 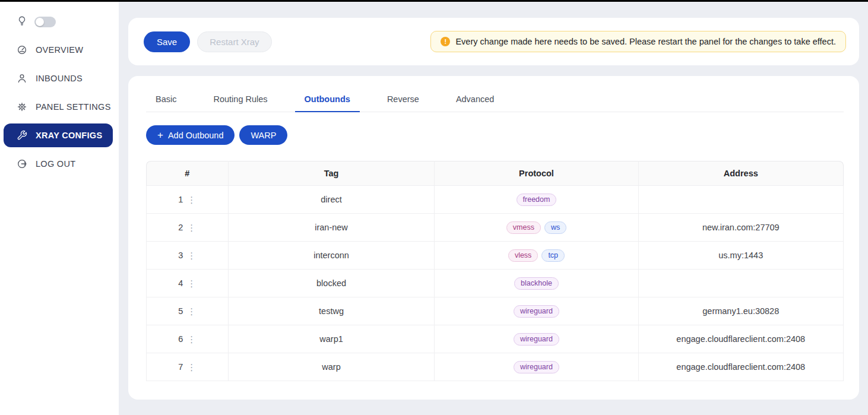 I want to click on user-icon, so click(x=22, y=78).